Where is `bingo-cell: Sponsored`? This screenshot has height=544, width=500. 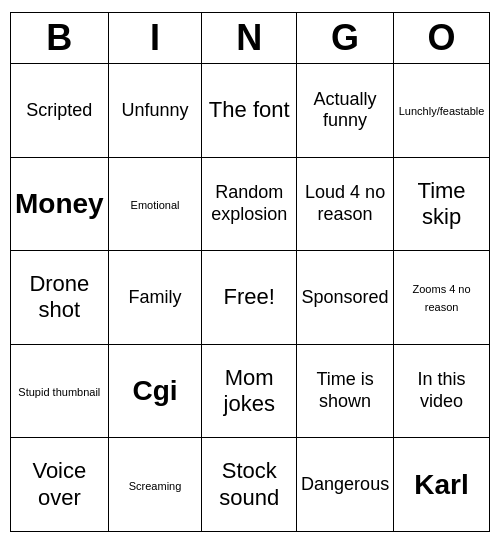
bingo-cell: Sponsored is located at coordinates (346, 298).